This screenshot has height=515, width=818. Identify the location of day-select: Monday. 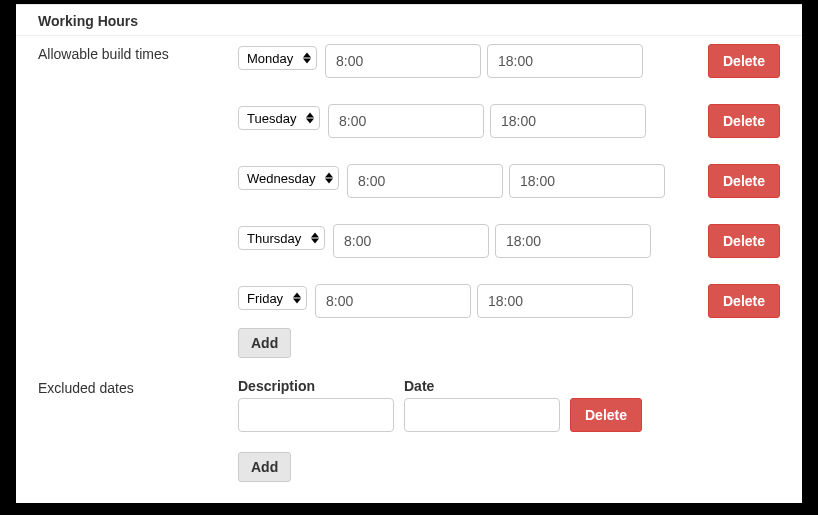
(278, 58).